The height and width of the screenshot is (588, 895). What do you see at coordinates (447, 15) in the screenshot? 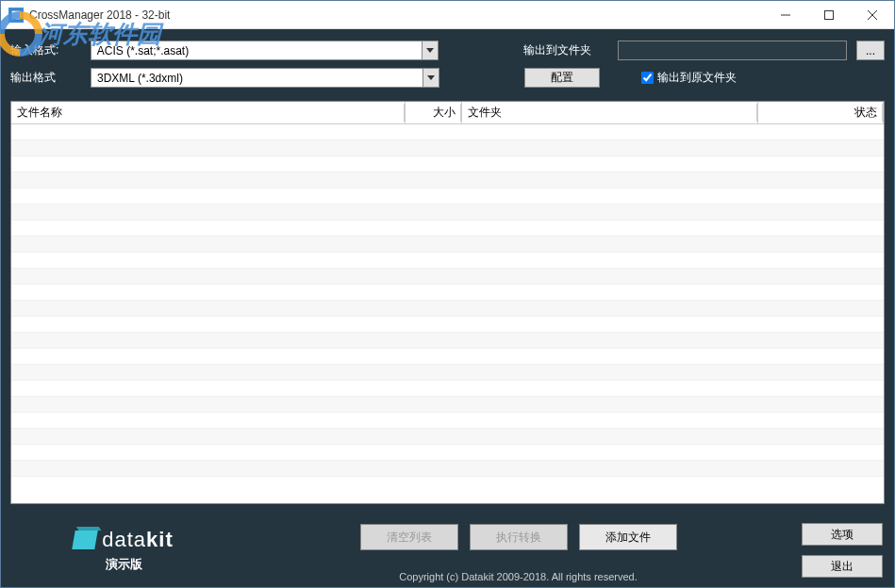
I see `titlebar: CrossManager 2018 - 32-bit` at bounding box center [447, 15].